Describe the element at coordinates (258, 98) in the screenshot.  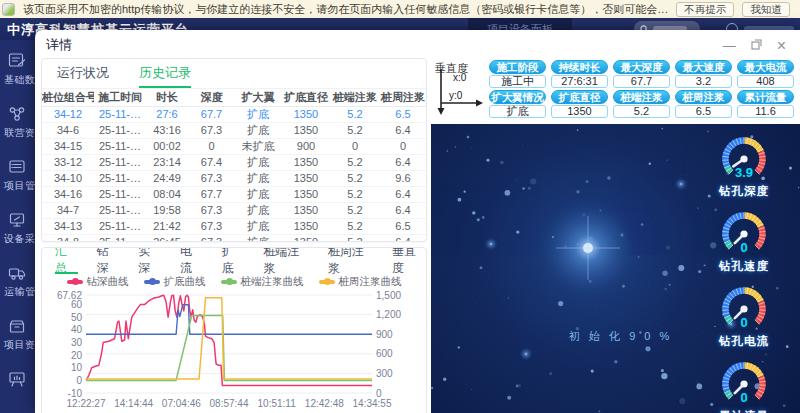
I see `column-header: 扩大翼` at that location.